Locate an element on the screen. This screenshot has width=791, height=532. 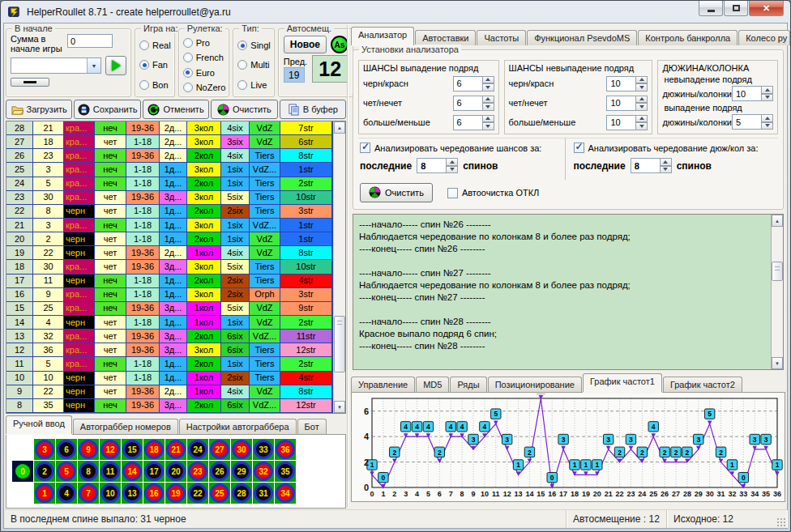
table-row: 202чернчет1-181д...2кол1sixVdZ1str is located at coordinates (169, 240).